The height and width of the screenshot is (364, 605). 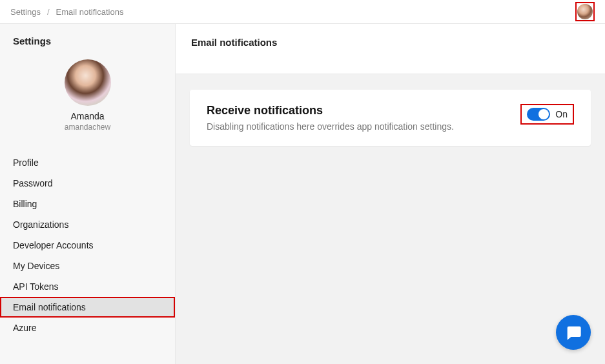 What do you see at coordinates (364, 117) in the screenshot?
I see `card-text-block: Receive notifications Disabling notifica…` at bounding box center [364, 117].